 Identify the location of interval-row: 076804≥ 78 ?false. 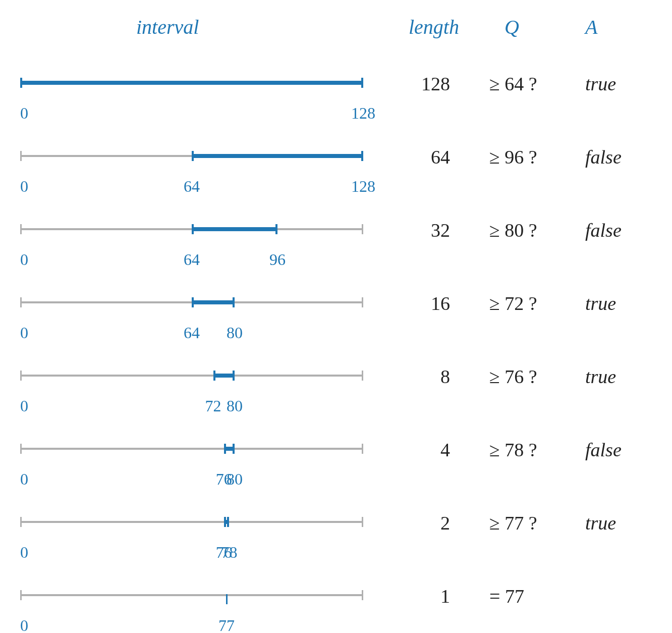
(336, 468).